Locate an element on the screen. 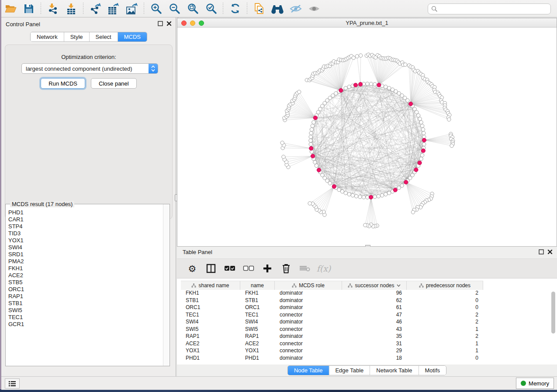 Image resolution: width=557 pixels, height=392 pixels. table-row: RAP1RAP1dominator352 is located at coordinates (332, 336).